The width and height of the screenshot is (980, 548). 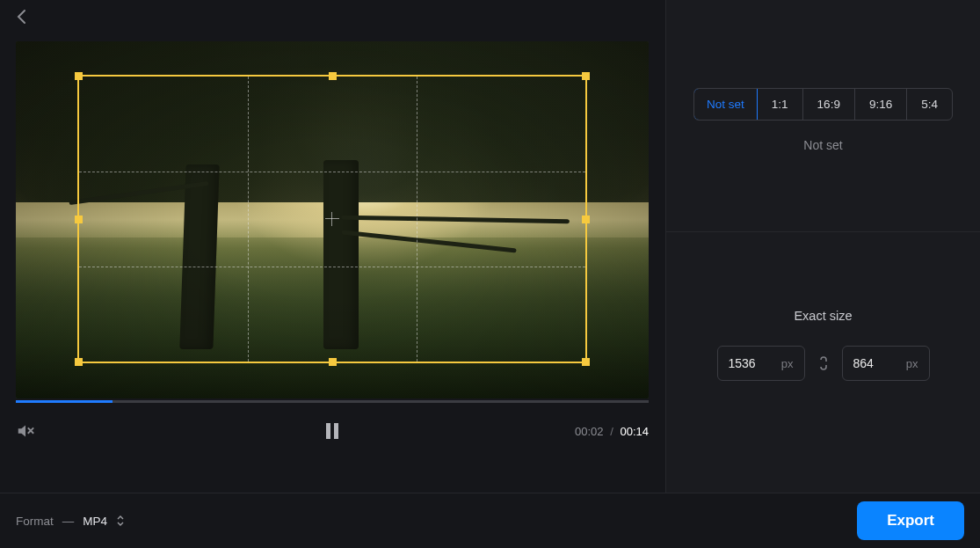 What do you see at coordinates (824, 363) in the screenshot?
I see `exact-size-row: 1536 px 864 px` at bounding box center [824, 363].